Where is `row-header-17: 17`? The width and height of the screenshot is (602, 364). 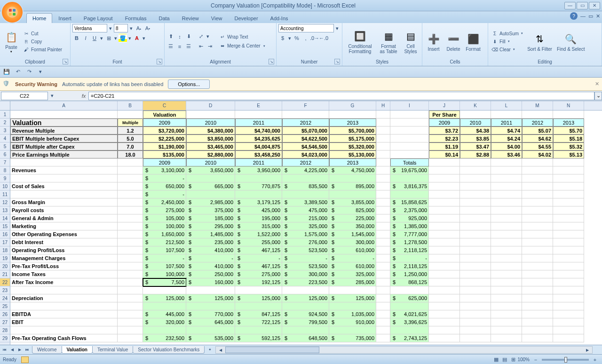 row-header-17: 17 is located at coordinates (5, 243).